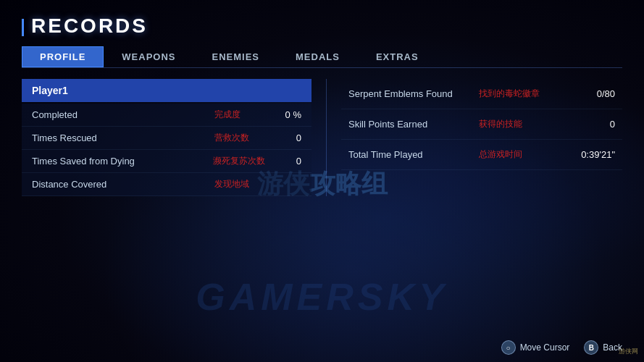  Describe the element at coordinates (290, 114) in the screenshot. I see `stat-value-completed: 0 %` at that location.